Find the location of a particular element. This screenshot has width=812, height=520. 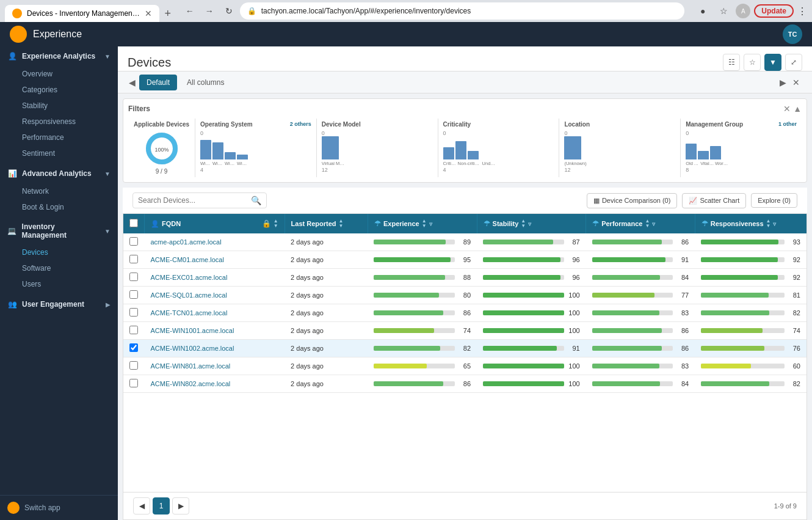

dropdown-button: ▼ is located at coordinates (773, 62).